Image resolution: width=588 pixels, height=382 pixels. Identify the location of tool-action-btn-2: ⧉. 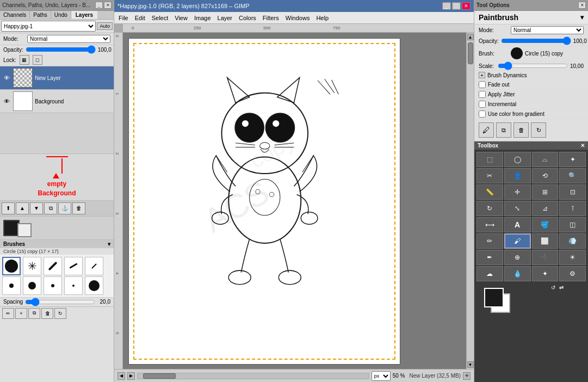
(504, 130).